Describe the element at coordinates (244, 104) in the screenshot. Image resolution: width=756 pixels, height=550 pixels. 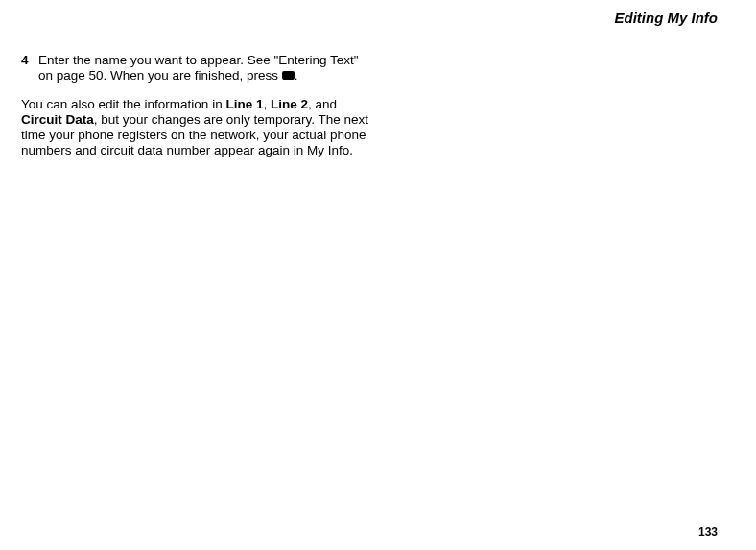
I see `line1-label: Line 1` at that location.